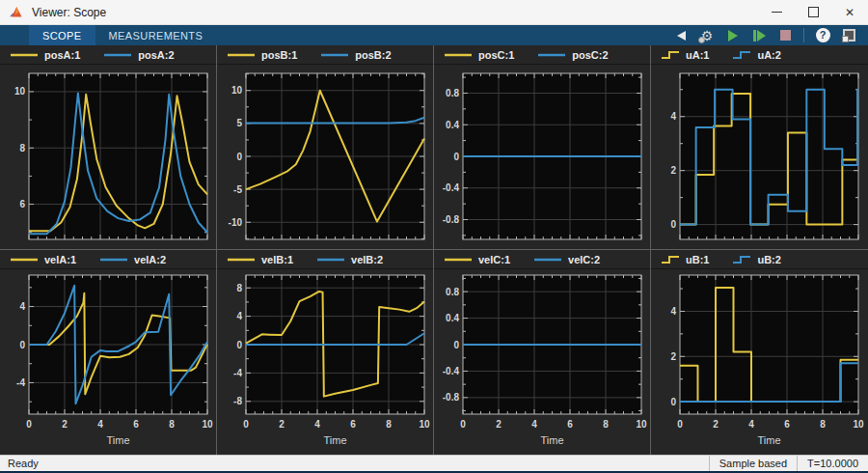  I want to click on svg-text: Time, so click(552, 440).